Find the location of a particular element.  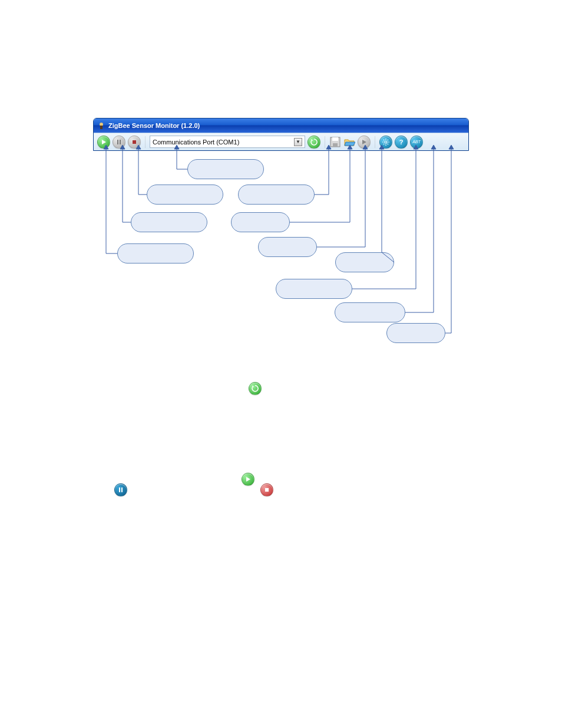

refresh-inline-icon is located at coordinates (255, 388).